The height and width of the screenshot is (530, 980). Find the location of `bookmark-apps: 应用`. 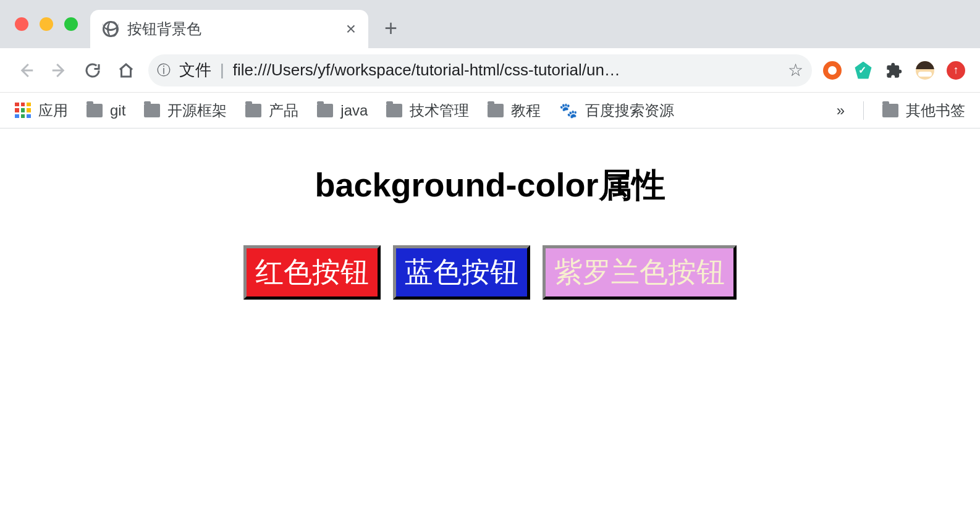

bookmark-apps: 应用 is located at coordinates (41, 111).